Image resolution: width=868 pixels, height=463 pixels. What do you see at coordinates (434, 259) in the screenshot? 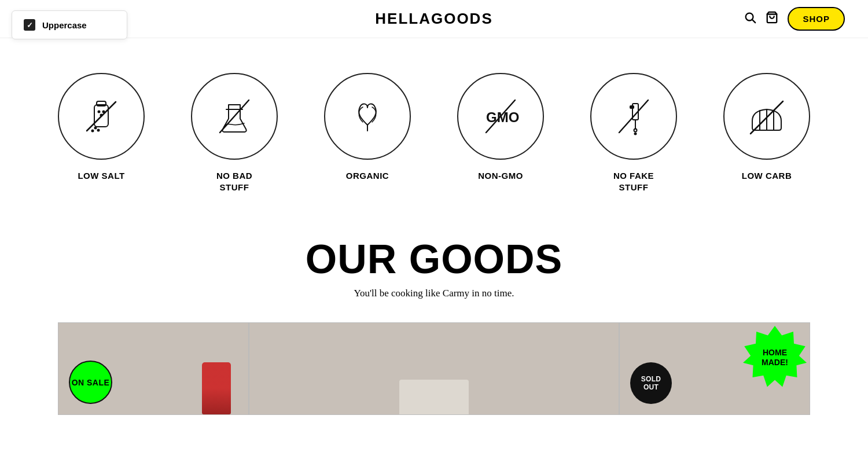
I see `goods-title: OUR GOODS` at bounding box center [434, 259].